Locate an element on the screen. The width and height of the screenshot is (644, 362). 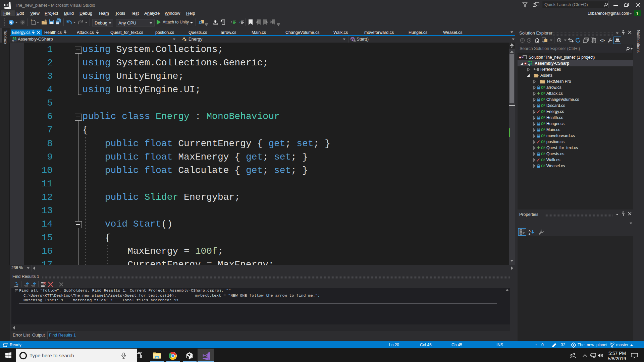
svg-text: C# is located at coordinates (15, 39).